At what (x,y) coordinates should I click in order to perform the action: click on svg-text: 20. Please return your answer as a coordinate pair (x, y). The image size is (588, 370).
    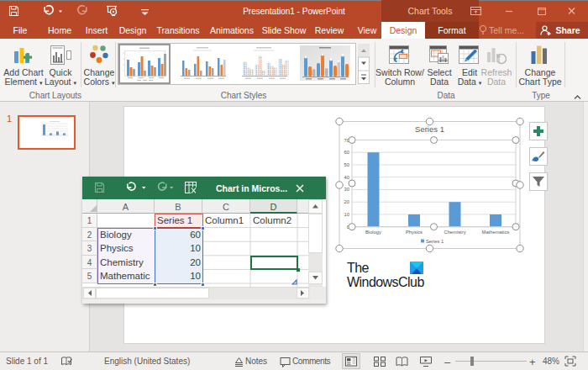
    Looking at the image, I should click on (347, 202).